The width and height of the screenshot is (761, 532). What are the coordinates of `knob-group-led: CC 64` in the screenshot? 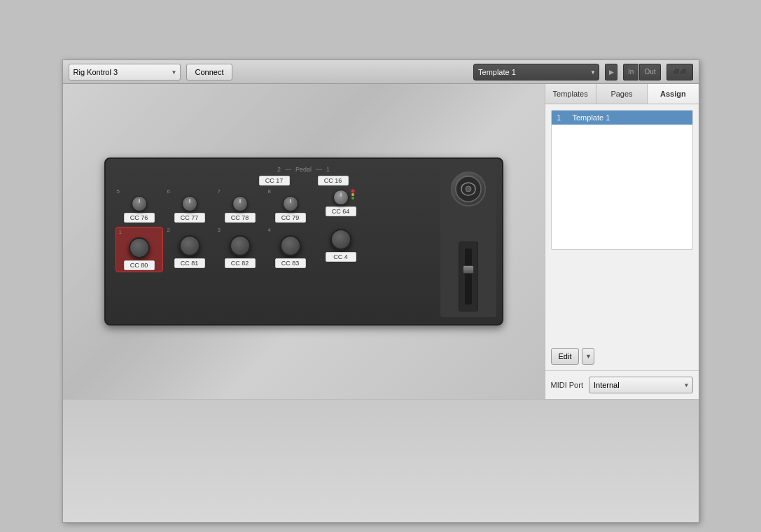 It's located at (341, 206).